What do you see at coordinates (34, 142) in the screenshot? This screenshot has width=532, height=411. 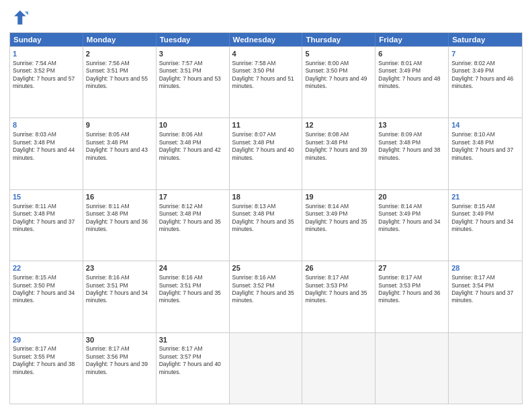 I see `sunset-8: Sunset: 3:48 PM` at bounding box center [34, 142].